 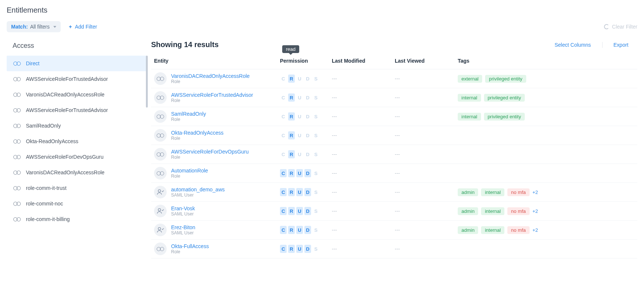 I want to click on match-filter-dropdown: Match: All filters, so click(x=34, y=27).